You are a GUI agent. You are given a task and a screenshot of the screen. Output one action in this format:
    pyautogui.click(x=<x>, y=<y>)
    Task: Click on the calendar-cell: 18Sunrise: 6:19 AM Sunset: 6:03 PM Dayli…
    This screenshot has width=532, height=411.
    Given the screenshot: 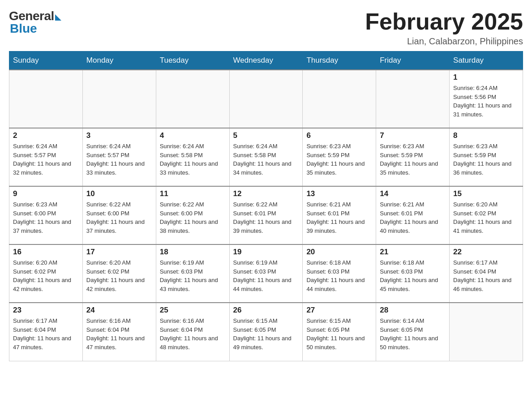 What is the action you would take?
    pyautogui.click(x=193, y=274)
    